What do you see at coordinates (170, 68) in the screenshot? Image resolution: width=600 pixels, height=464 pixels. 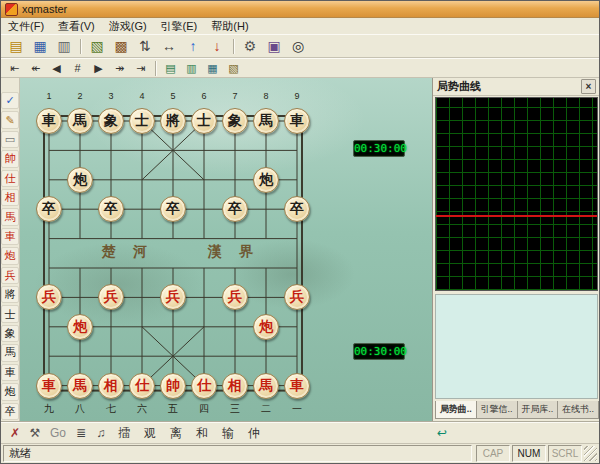 I see `copy-game-icon: ▤` at bounding box center [170, 68].